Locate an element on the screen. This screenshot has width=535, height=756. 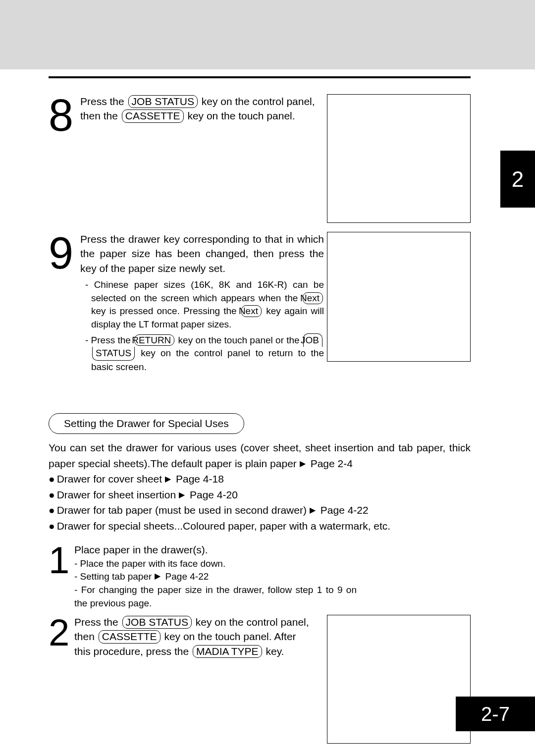
step-number-2: 2 is located at coordinates (61, 633).